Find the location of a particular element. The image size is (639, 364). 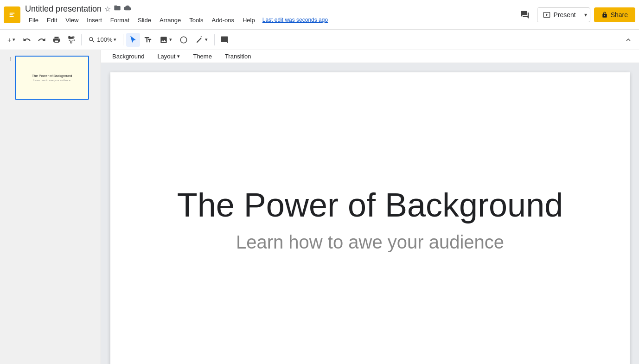

plus-icon: + is located at coordinates (9, 40).